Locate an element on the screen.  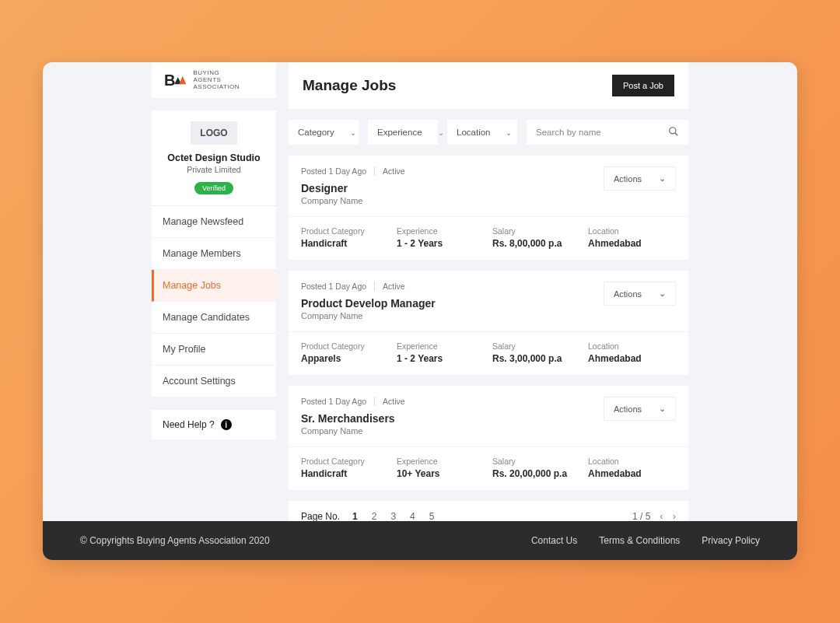
page-title: Manage Jobs is located at coordinates (349, 86).